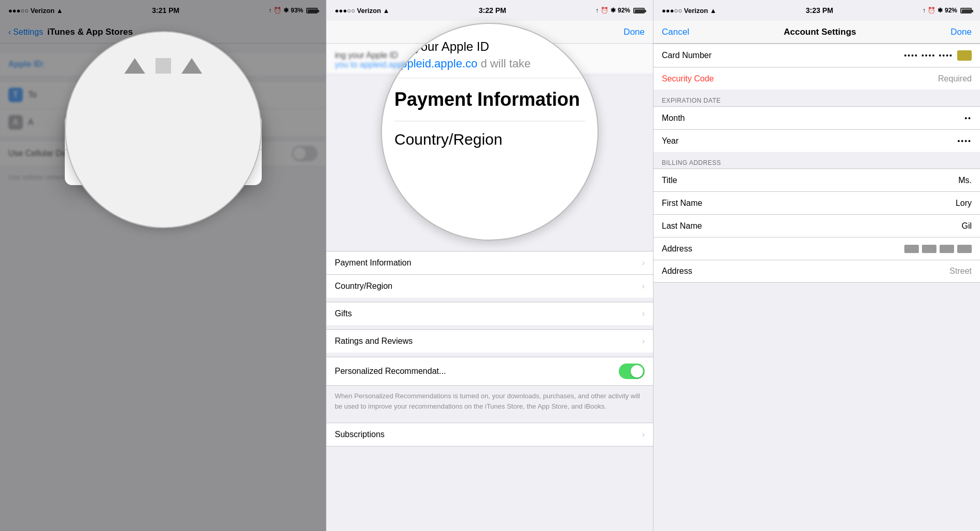 This screenshot has height=531, width=980. Describe the element at coordinates (644, 314) in the screenshot. I see `gifts-chevron: ›` at that location.